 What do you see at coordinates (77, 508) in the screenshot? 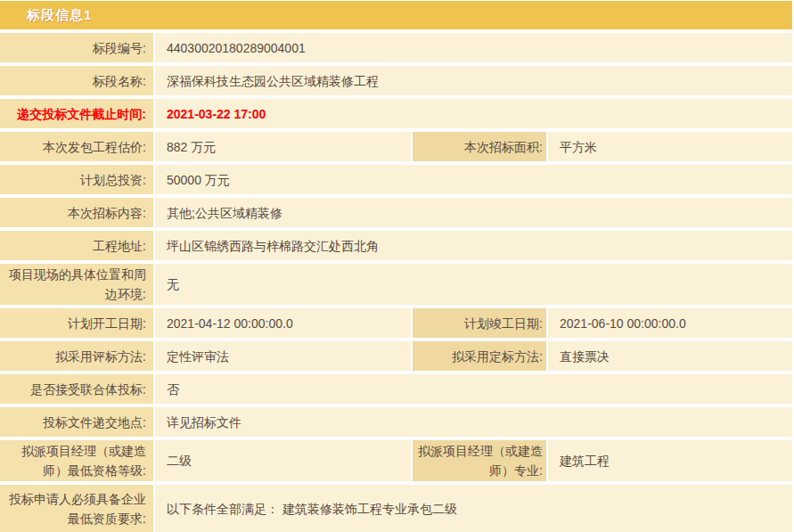
I see `qualification-requirements-label: 投标申请人必须具备企业最低资质要求:` at bounding box center [77, 508].